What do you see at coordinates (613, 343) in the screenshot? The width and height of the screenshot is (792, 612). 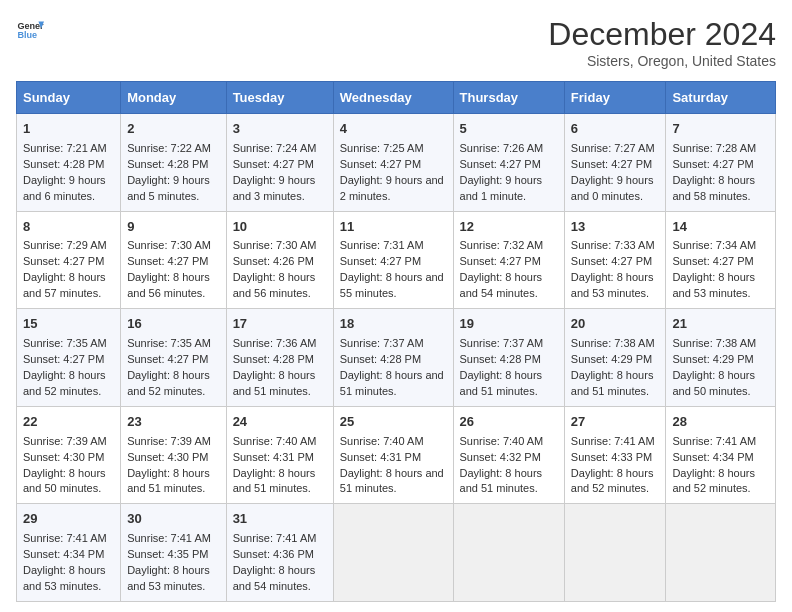 I see `sunrise-text: Sunrise: 7:38 AM` at bounding box center [613, 343].